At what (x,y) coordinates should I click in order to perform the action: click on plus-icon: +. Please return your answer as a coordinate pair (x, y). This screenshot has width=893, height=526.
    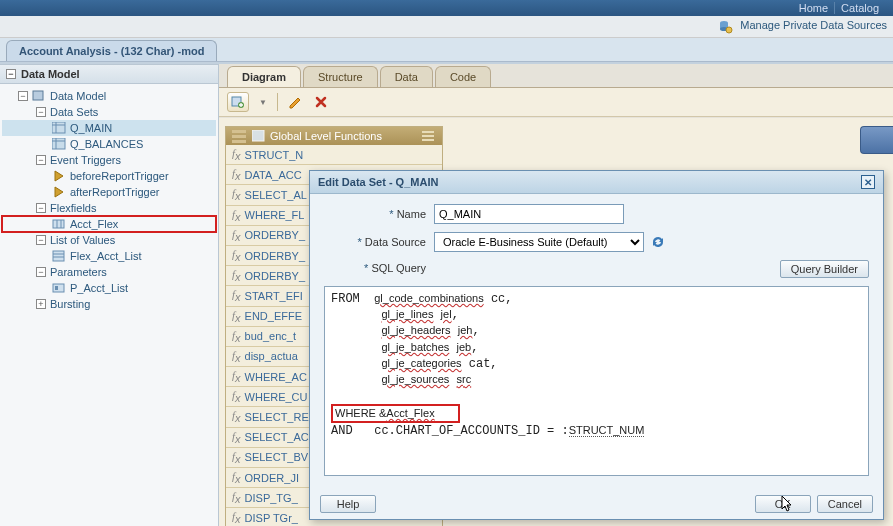
    Looking at the image, I should click on (41, 304).